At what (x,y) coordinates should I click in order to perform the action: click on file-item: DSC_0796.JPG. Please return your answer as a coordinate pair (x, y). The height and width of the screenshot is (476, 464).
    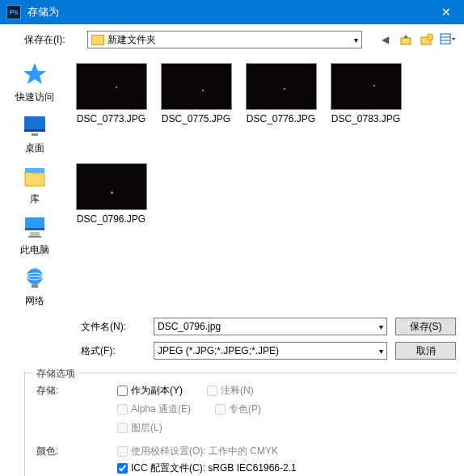
    Looking at the image, I should click on (112, 194).